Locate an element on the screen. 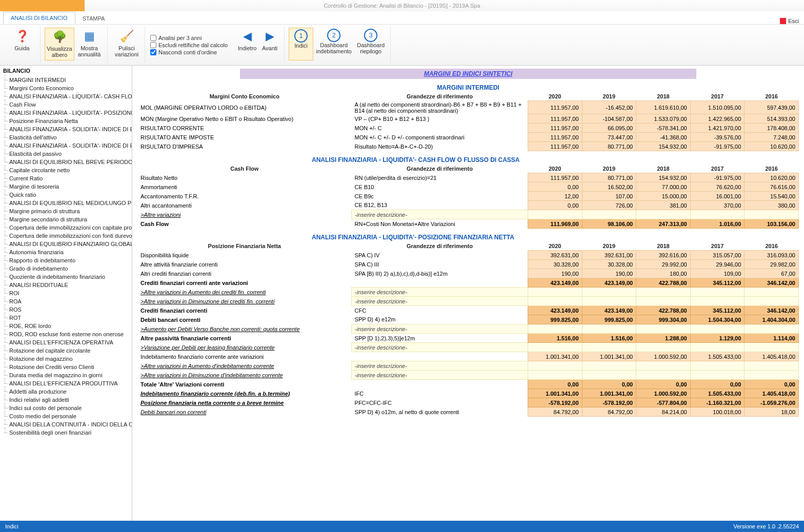  tree-item: ANALISI DELL'EFFICIENZA PRODUTTIVA is located at coordinates (66, 383).